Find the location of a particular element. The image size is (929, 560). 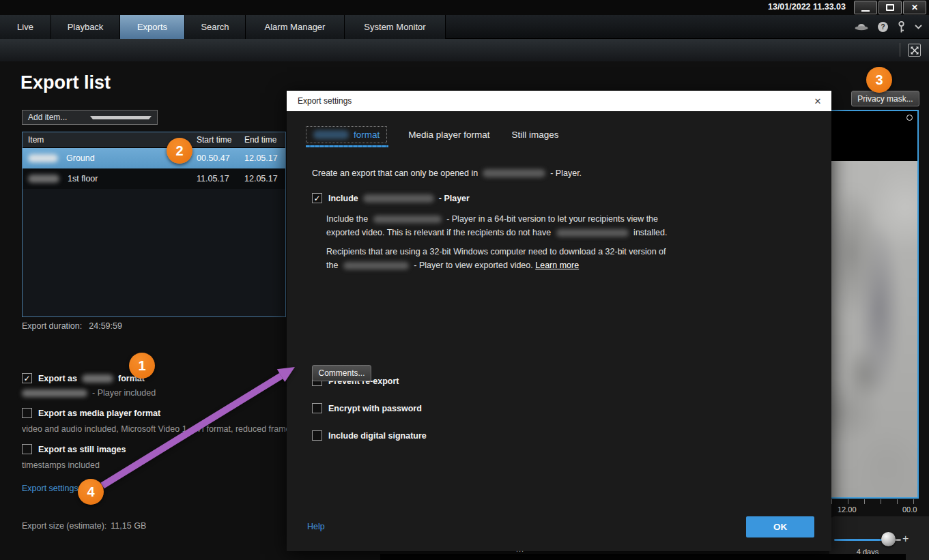

callout-4: 4 is located at coordinates (91, 492).